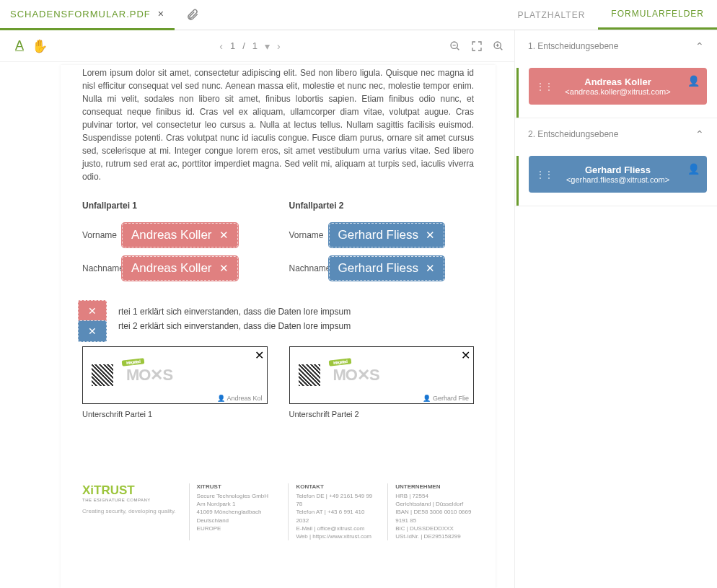  Describe the element at coordinates (573, 134) in the screenshot. I see `level-2-title: 2. Entscheidungsebene` at that location.